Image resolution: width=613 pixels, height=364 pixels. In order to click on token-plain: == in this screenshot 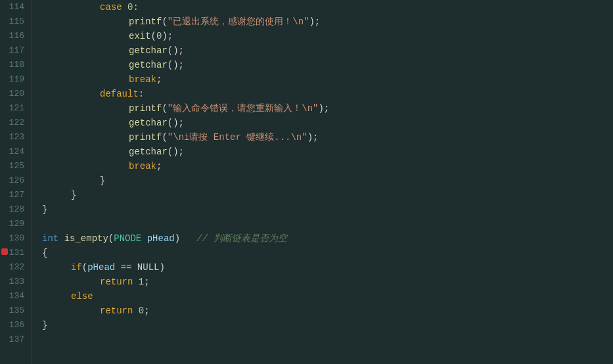, I will do `click(126, 267)`.